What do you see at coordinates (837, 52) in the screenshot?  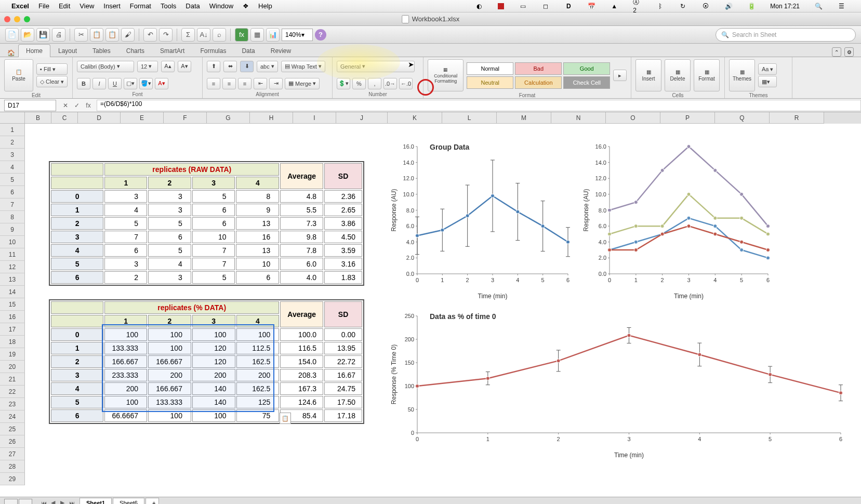 I see `collapse-ribbon-button: ⌃` at bounding box center [837, 52].